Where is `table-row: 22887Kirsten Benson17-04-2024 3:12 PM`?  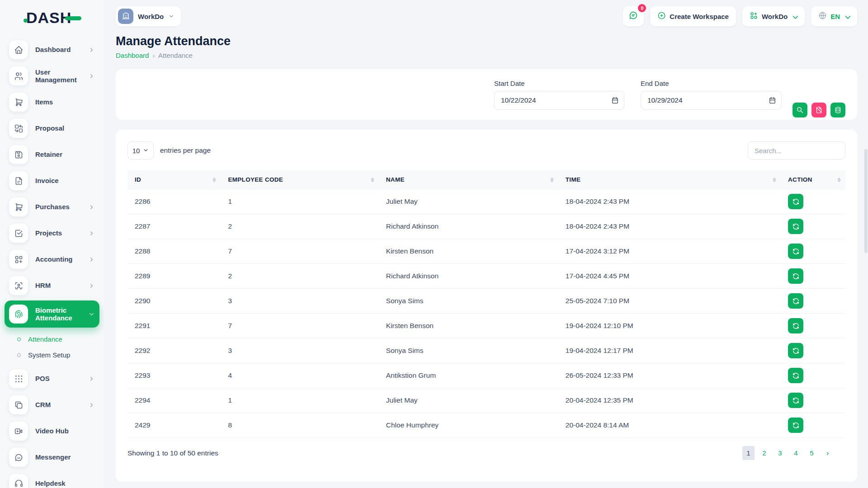
table-row: 22887Kirsten Benson17-04-2024 3:12 PM is located at coordinates (486, 251).